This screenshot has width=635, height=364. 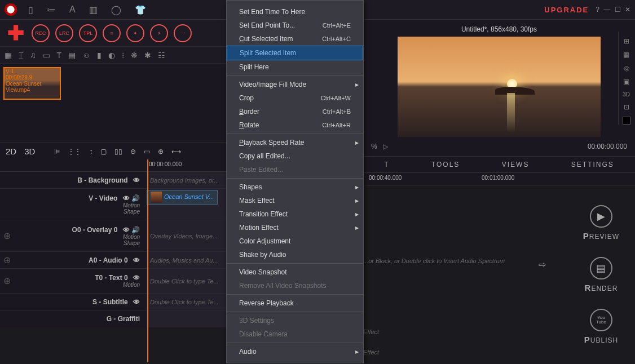 I want to click on tab-3d: 3D, so click(x=29, y=151).